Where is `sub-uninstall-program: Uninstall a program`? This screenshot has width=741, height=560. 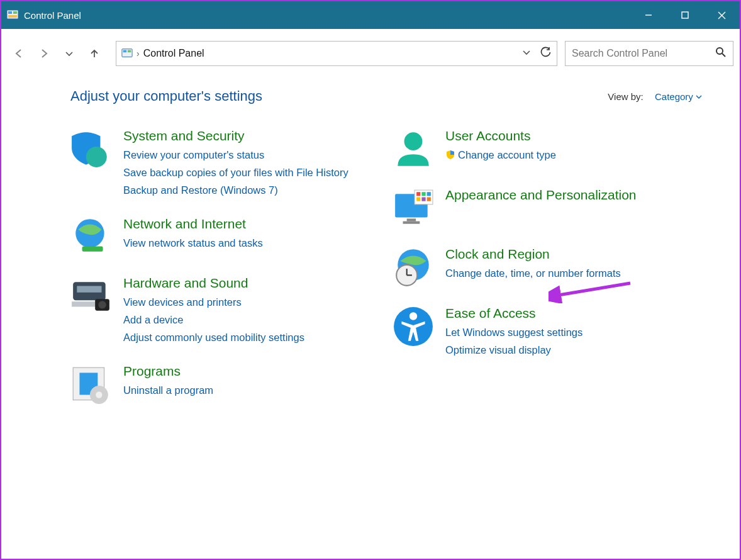
sub-uninstall-program: Uninstall a program is located at coordinates (169, 390).